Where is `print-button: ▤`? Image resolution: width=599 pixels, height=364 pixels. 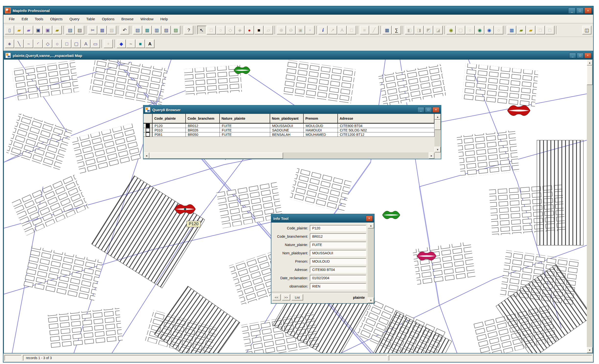 print-button: ▤ is located at coordinates (80, 30).